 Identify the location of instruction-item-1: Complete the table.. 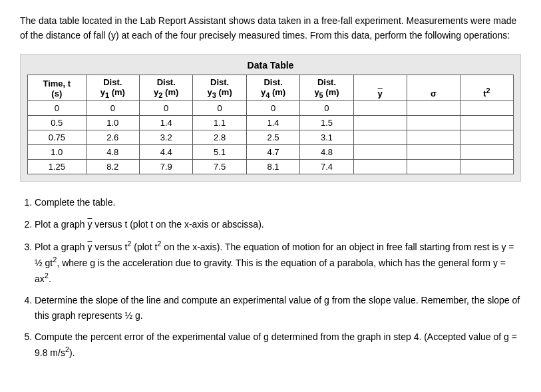
(278, 202).